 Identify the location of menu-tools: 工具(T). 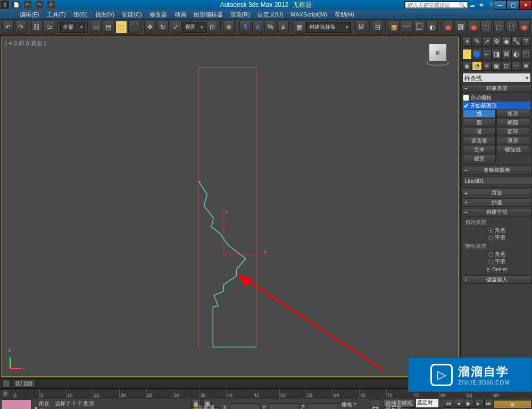
(56, 15).